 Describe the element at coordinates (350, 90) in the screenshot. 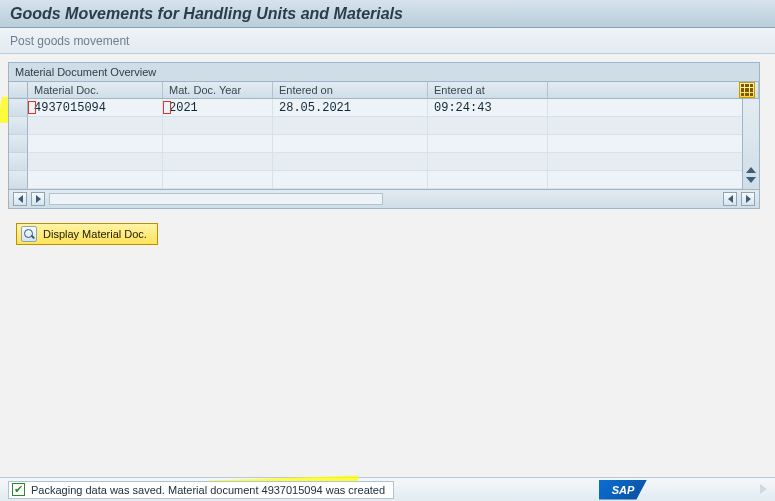

I see `col-entered-on: Entered on` at that location.